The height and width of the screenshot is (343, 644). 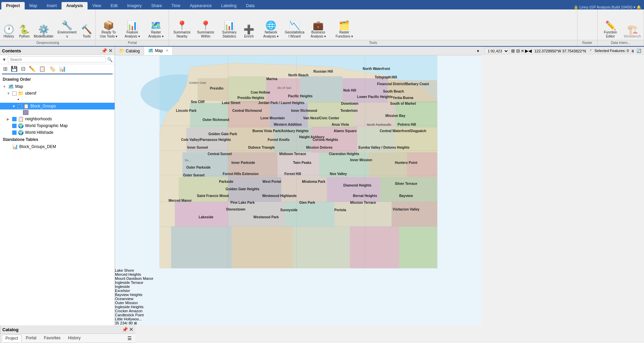 What do you see at coordinates (129, 51) in the screenshot?
I see `tab-catalog-map: 📁 Catalog` at bounding box center [129, 51].